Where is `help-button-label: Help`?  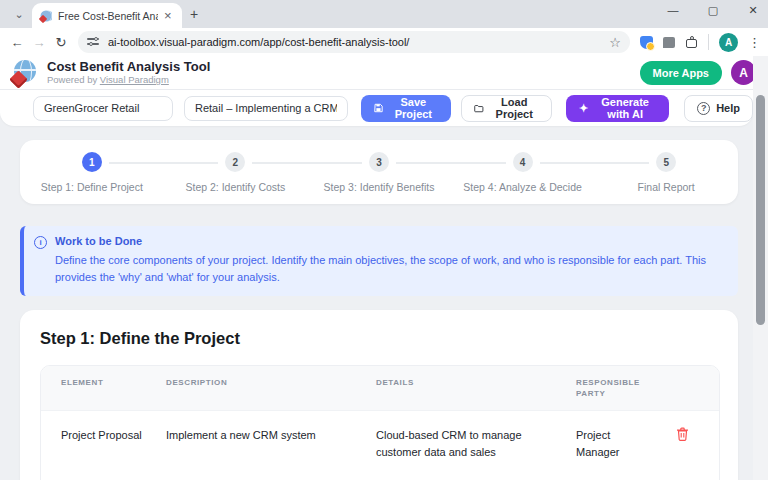 help-button-label: Help is located at coordinates (728, 108).